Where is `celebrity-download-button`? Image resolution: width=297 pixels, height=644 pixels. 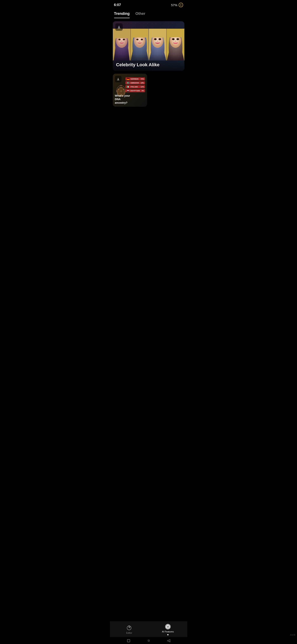
celebrity-download-button is located at coordinates (119, 27).